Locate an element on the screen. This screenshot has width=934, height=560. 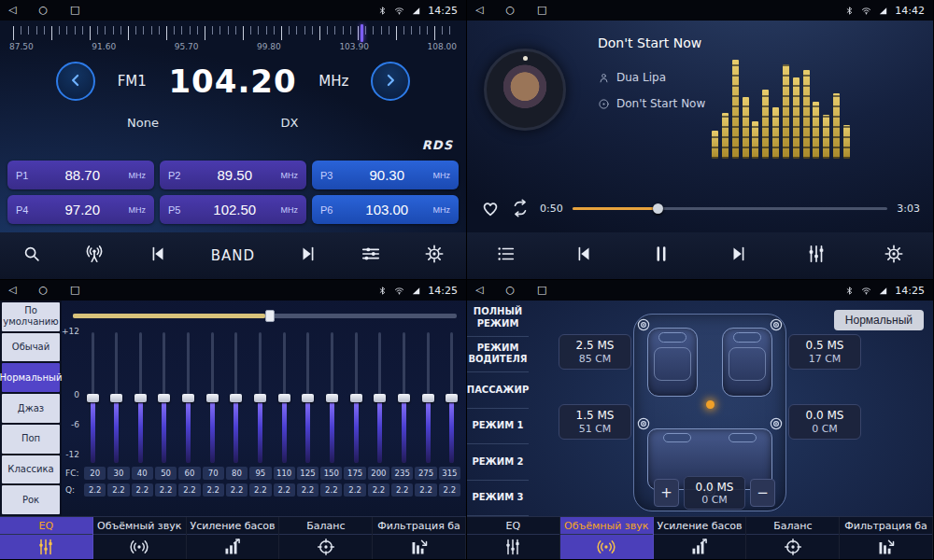
eq-preset-item: Джаз is located at coordinates (31, 409).